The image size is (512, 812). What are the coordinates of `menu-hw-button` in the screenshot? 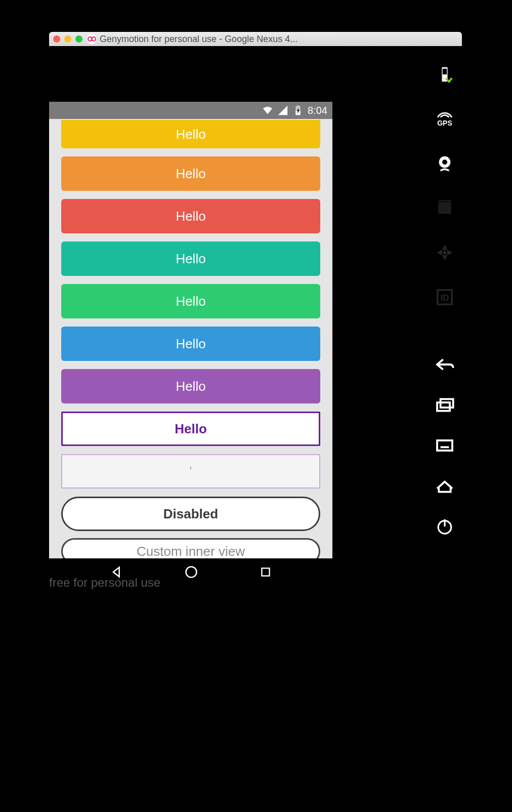 It's located at (445, 446).